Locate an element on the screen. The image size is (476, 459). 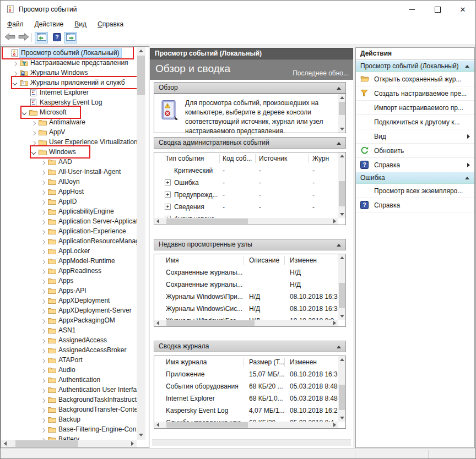
tree-item-appv: AppV is located at coordinates (69, 132).